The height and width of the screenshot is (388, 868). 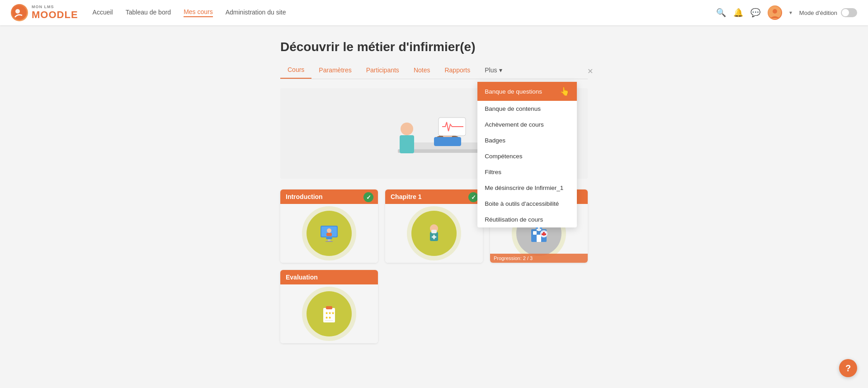 What do you see at coordinates (527, 91) in the screenshot?
I see `dropdown-item-banque-questions: Banque de questions 👆` at bounding box center [527, 91].